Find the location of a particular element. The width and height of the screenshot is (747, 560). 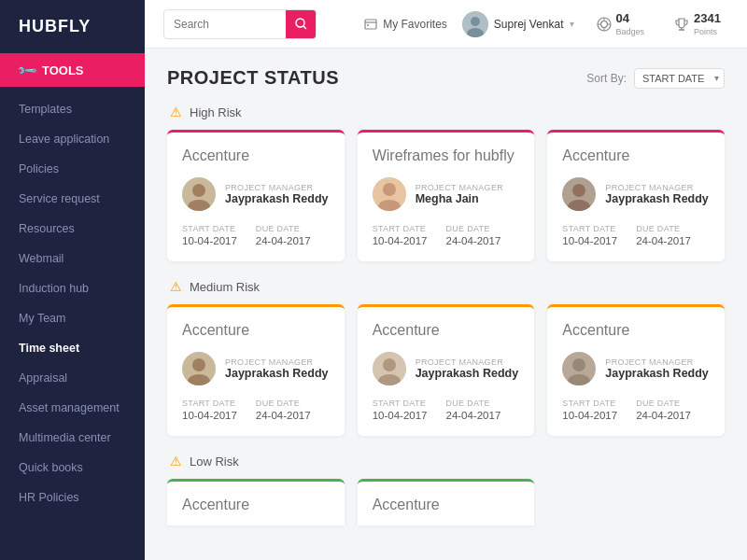

sidebar-item-appraisal: Appraisal is located at coordinates (73, 378).